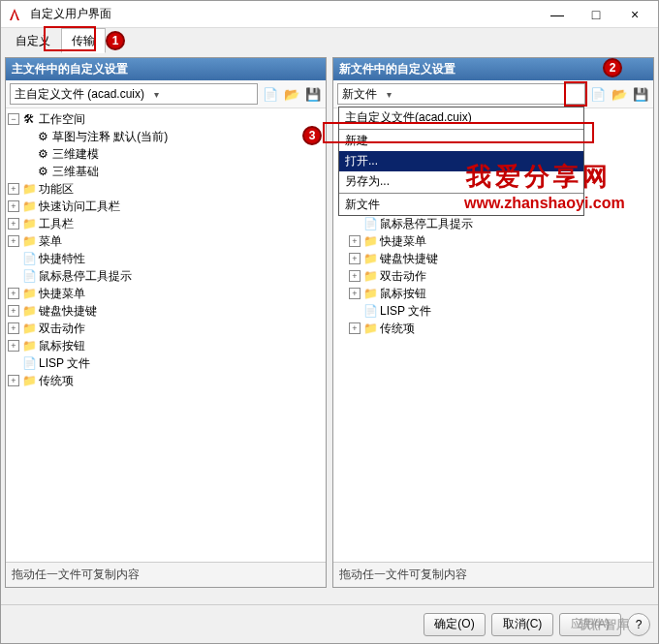 Image resolution: width=659 pixels, height=644 pixels. Describe the element at coordinates (461, 139) in the screenshot. I see `dropdown-item: 新建` at that location.